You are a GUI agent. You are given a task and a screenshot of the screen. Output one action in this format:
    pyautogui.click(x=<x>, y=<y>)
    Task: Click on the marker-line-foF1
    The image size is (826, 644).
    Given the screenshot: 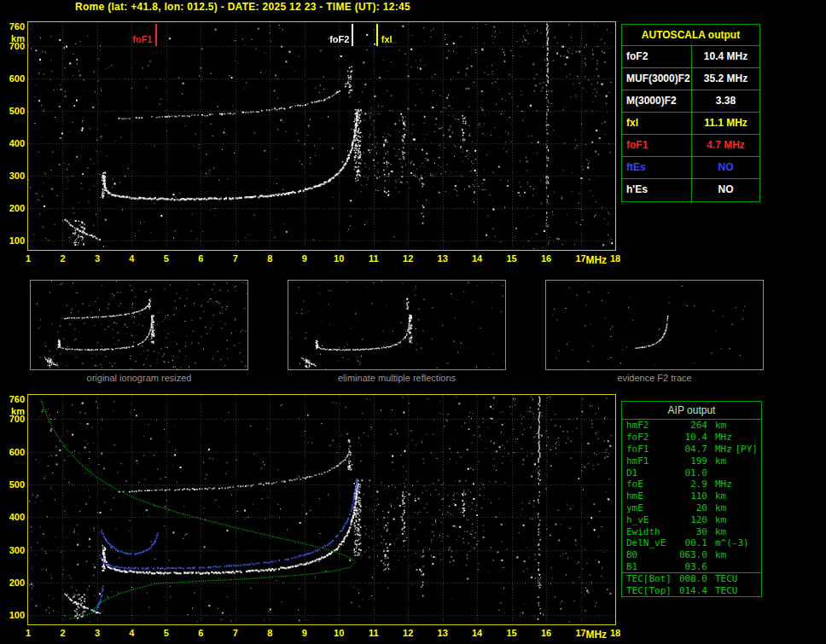 What is the action you would take?
    pyautogui.click(x=156, y=35)
    